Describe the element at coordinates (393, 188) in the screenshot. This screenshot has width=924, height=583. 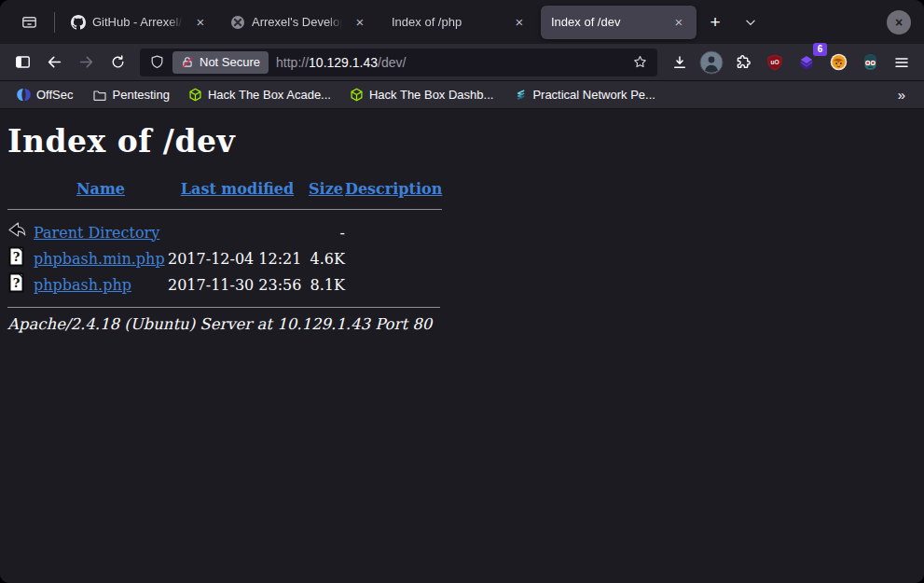
I see `sort-by-description-link: Description` at that location.